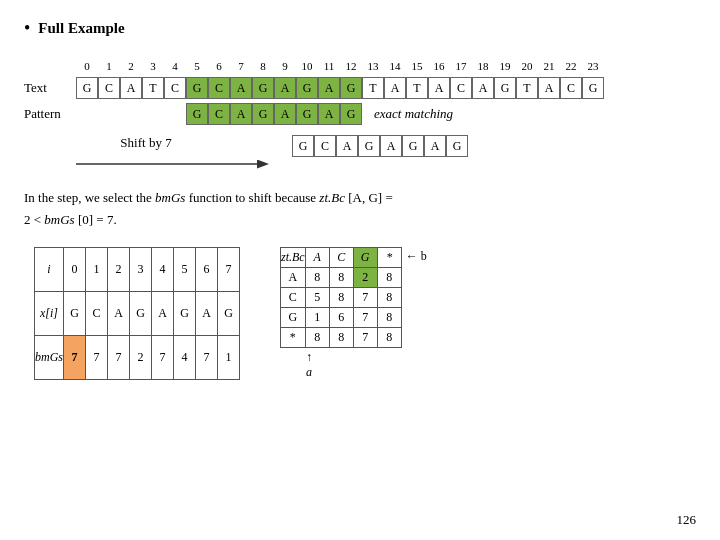 This screenshot has height=540, width=720. I want to click on a-label: ↑a, so click(341, 365).